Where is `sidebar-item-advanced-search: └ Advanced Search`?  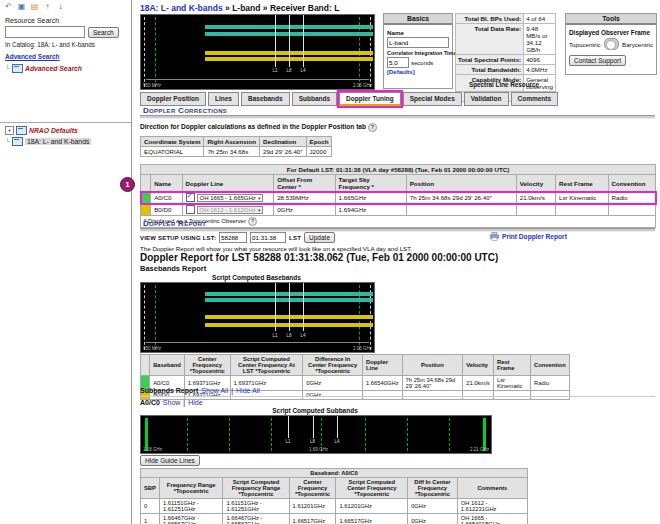 sidebar-item-advanced-search: └ Advanced Search is located at coordinates (44, 68).